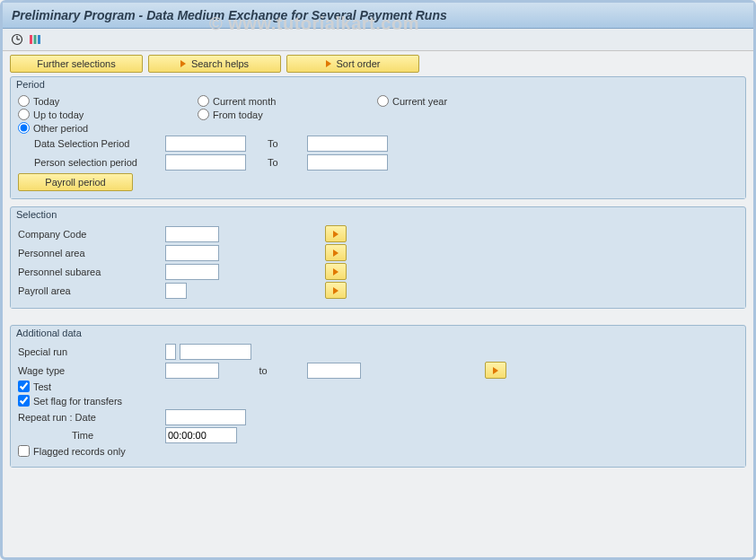 The height and width of the screenshot is (560, 756). I want to click on data-selection-from-input, so click(206, 144).